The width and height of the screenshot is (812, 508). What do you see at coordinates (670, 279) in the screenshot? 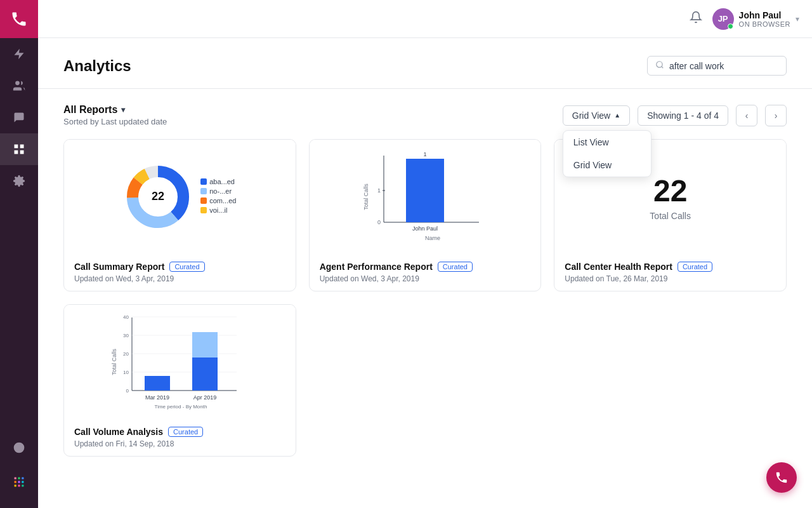
I see `report-date: Updated on Tue, 26 Mar, 2019` at bounding box center [670, 279].